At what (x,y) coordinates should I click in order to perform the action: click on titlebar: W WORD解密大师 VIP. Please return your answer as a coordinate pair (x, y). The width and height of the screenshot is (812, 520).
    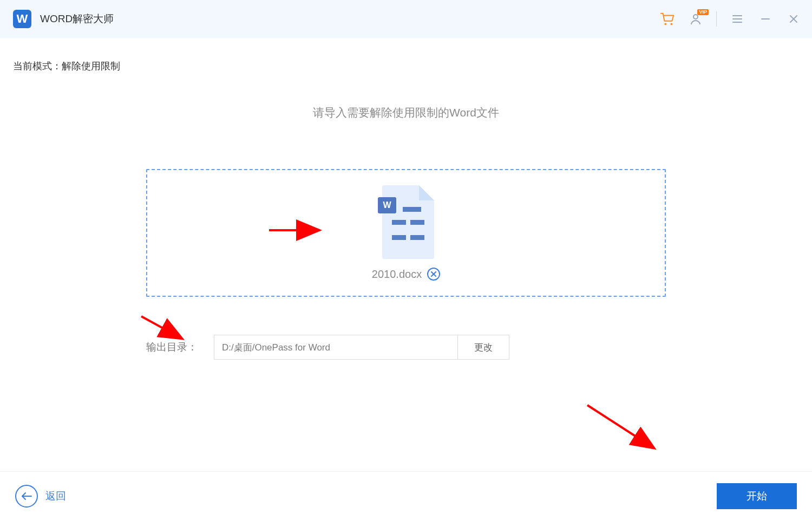
    Looking at the image, I should click on (406, 19).